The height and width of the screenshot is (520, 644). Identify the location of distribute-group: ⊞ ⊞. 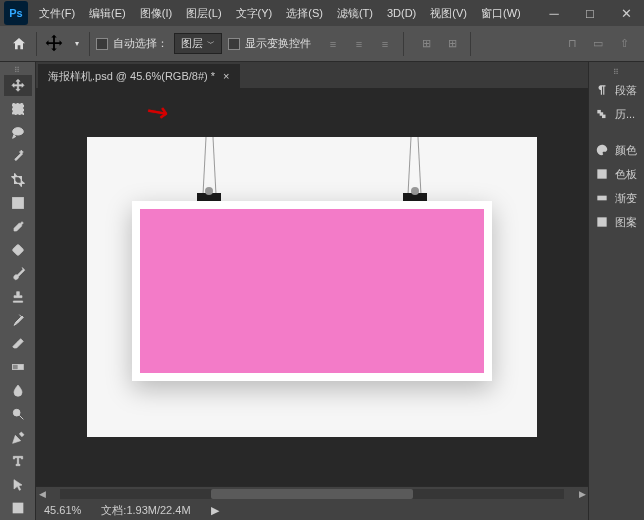
(439, 44).